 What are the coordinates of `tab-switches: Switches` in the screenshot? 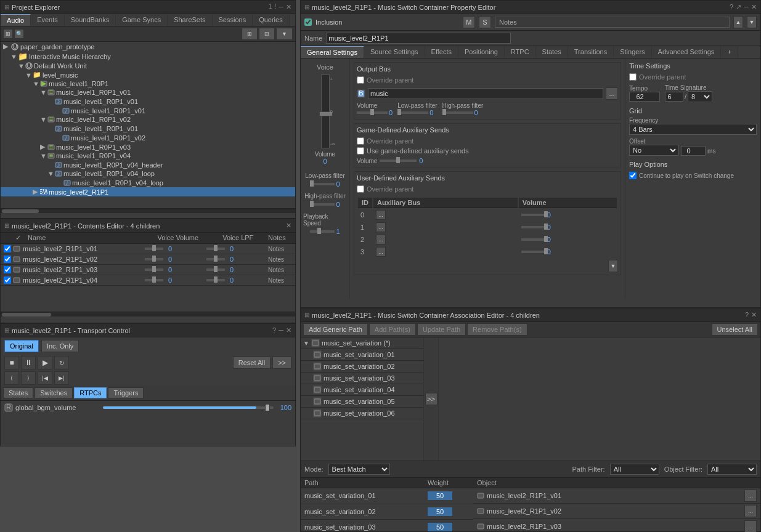 It's located at (54, 393).